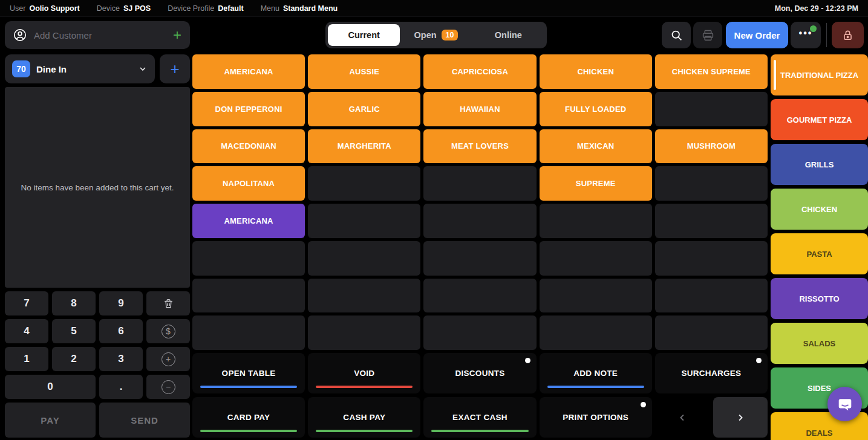  Describe the element at coordinates (711, 71) in the screenshot. I see `menu-item-chicken-supreme: CHICKEN SUPREME` at that location.